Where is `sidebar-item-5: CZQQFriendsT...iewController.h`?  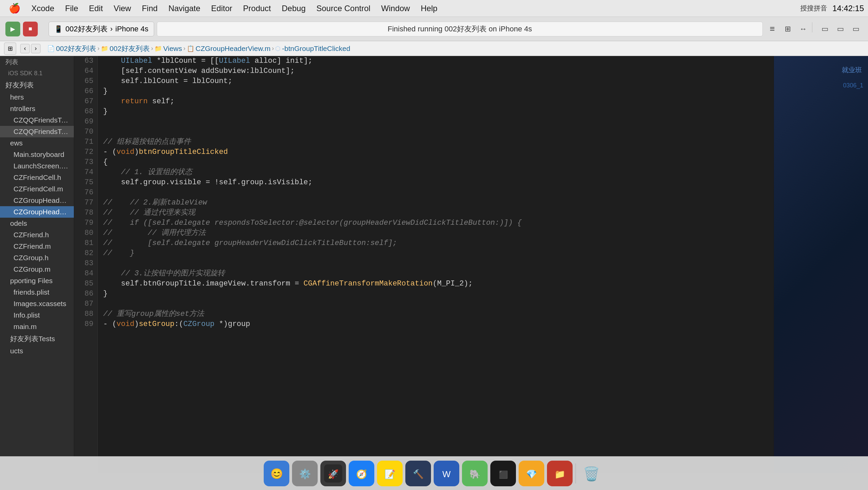
sidebar-item-5: CZQQFriendsT...iewController.h is located at coordinates (37, 120).